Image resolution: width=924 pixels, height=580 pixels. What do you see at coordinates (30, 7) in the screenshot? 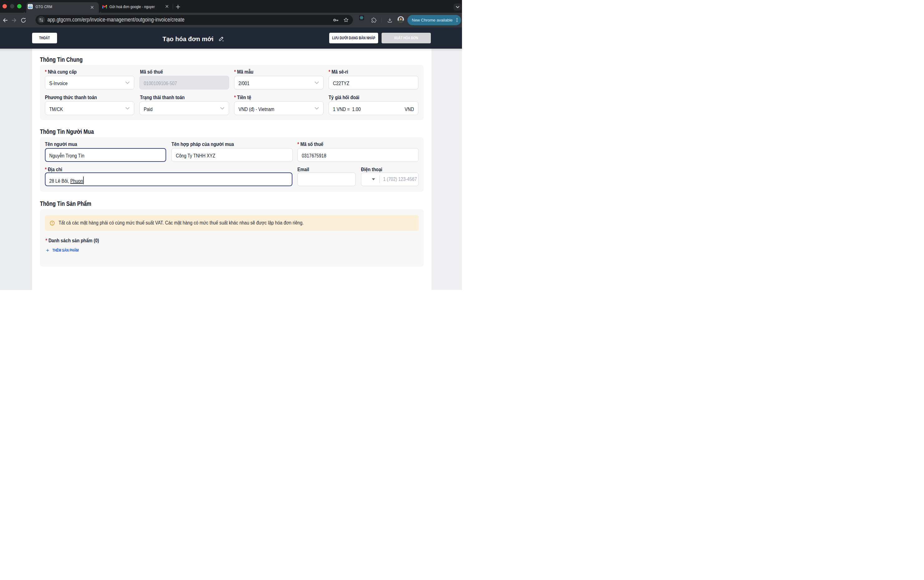
I see `svg-text: CRM` at bounding box center [30, 7].